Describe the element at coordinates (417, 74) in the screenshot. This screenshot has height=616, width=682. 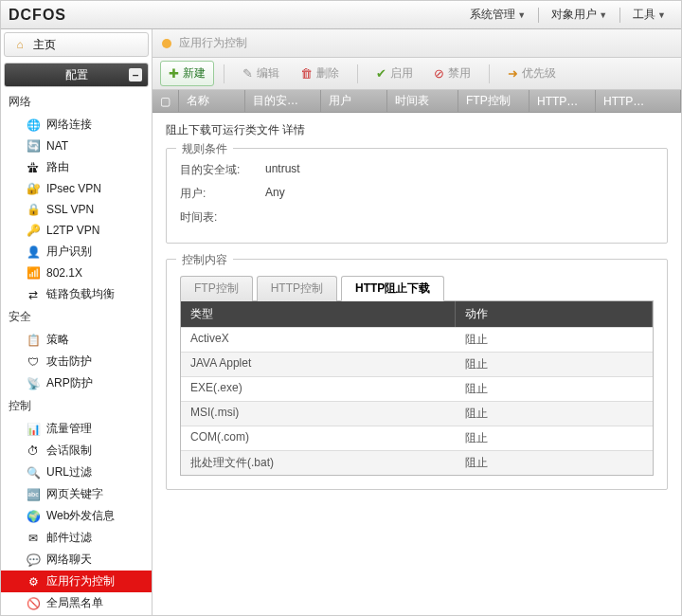
I see `toolbar: ✚新建 ✎编辑 🗑删除 ✔启用 ⊘禁用 ➜优先级` at that location.